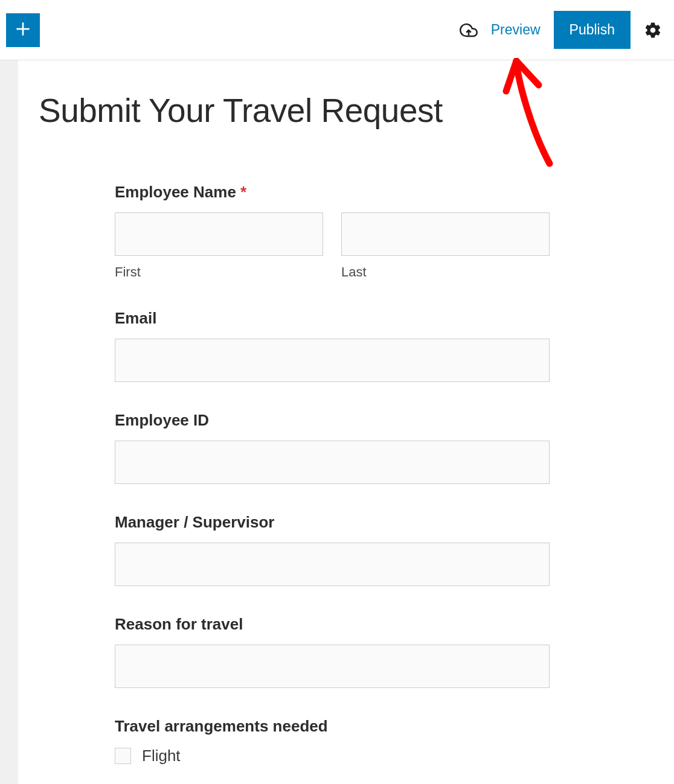 Image resolution: width=674 pixels, height=784 pixels. What do you see at coordinates (23, 30) in the screenshot?
I see `plus-icon` at bounding box center [23, 30].